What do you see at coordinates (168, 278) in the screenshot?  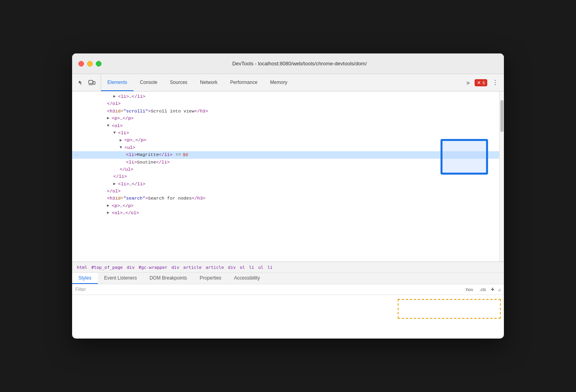 I see `tab-dom-breakpoints: DOM Breakpoints` at bounding box center [168, 278].